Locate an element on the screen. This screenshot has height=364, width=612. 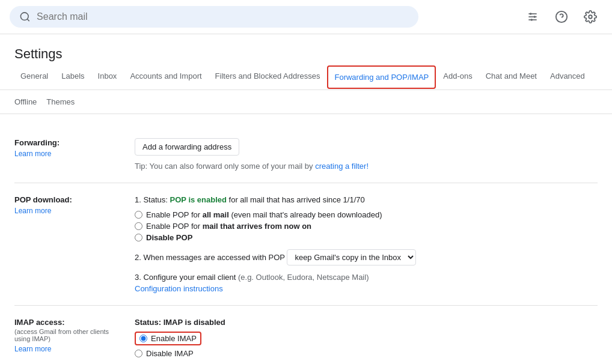
forwarding-content: Add a forwarding address Tip: You can al… is located at coordinates (366, 154).